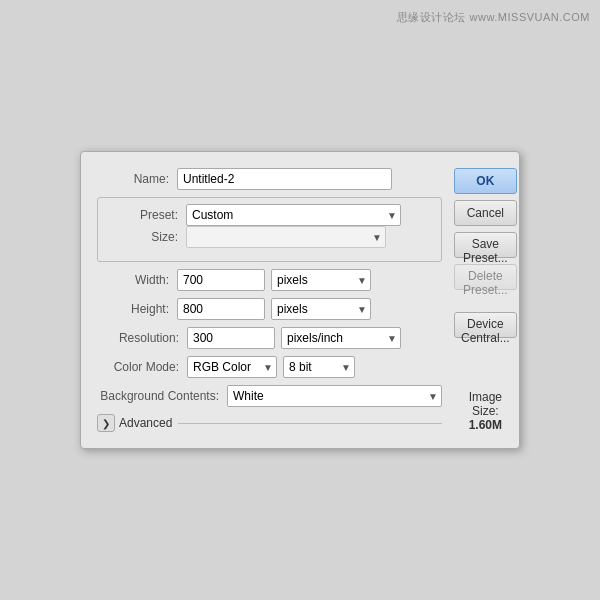  Describe the element at coordinates (286, 237) in the screenshot. I see `size-select` at that location.